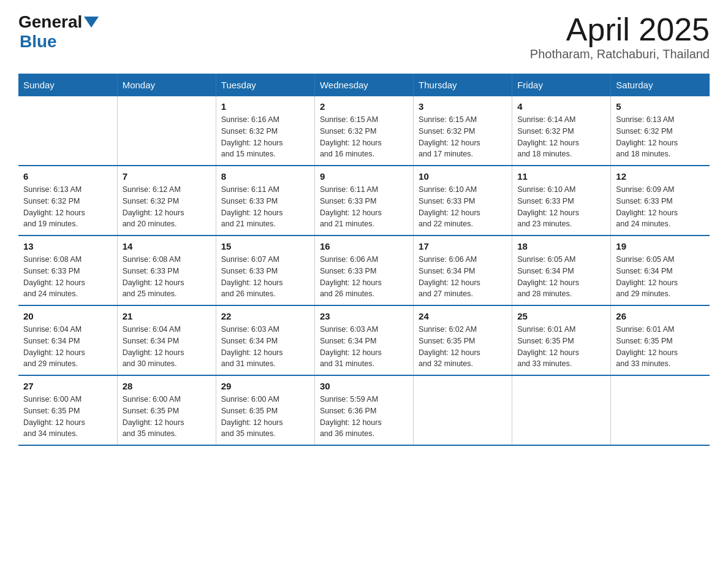 The height and width of the screenshot is (563, 728). I want to click on day-number: 20, so click(67, 316).